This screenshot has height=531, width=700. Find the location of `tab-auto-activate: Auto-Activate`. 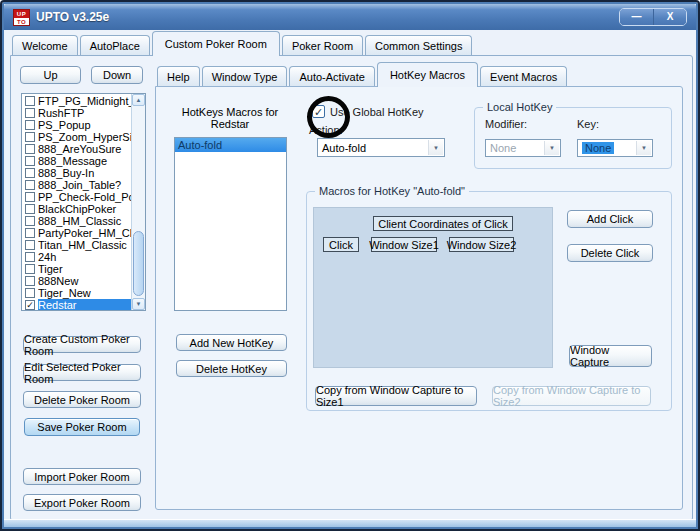

tab-auto-activate: Auto-Activate is located at coordinates (332, 76).